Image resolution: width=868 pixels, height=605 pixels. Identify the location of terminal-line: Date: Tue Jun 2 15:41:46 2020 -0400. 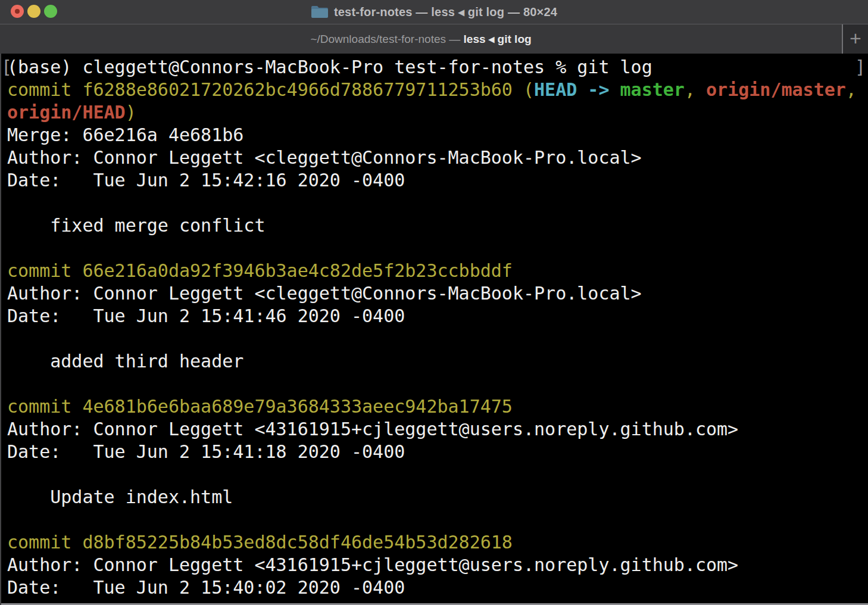
(438, 316).